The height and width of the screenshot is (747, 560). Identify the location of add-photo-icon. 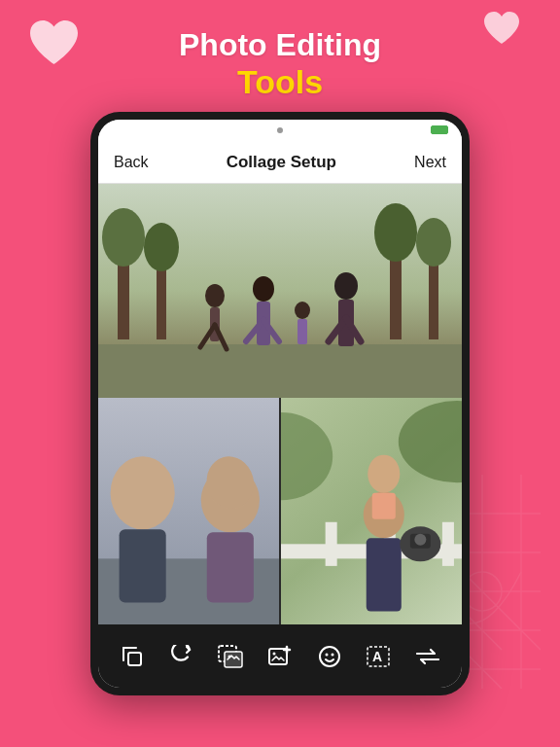
(280, 657).